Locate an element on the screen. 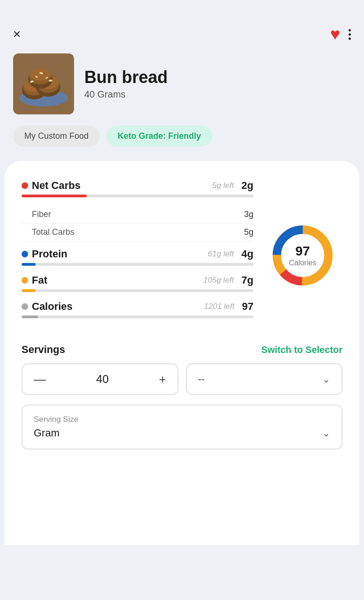 This screenshot has width=364, height=600. net-carbs-left: 5g left is located at coordinates (223, 186).